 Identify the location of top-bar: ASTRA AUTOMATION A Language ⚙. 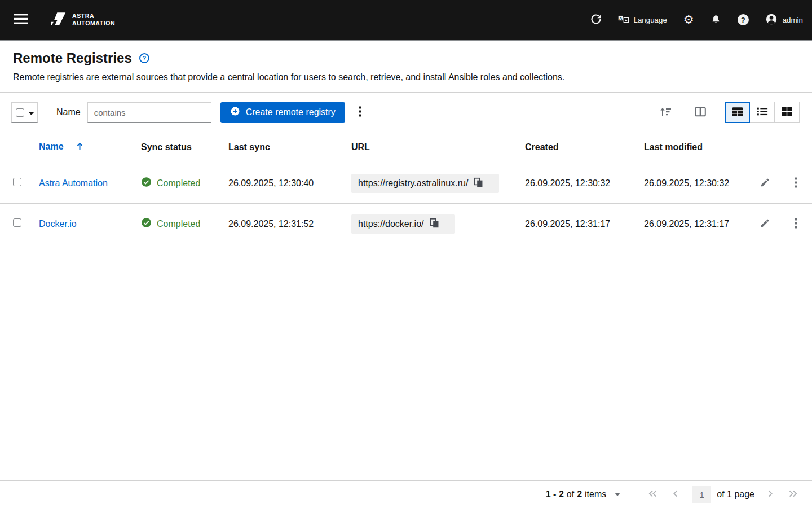
(406, 20).